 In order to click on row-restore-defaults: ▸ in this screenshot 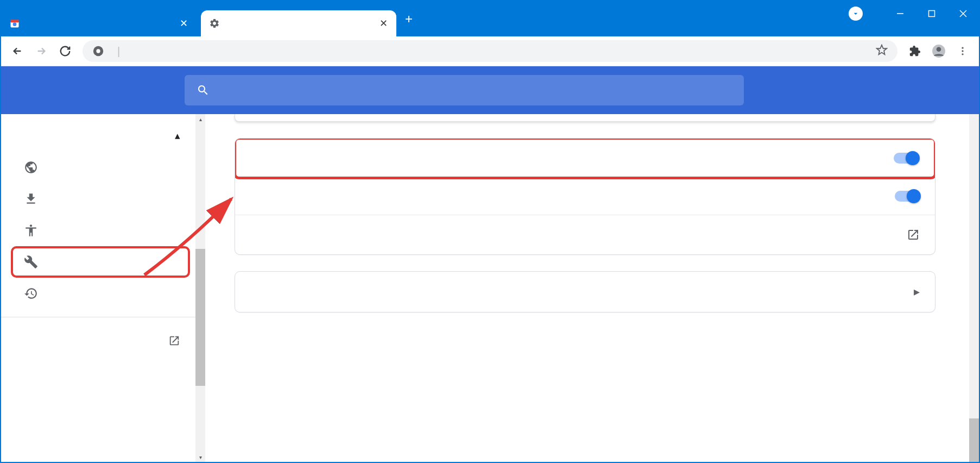, I will do `click(585, 292)`.